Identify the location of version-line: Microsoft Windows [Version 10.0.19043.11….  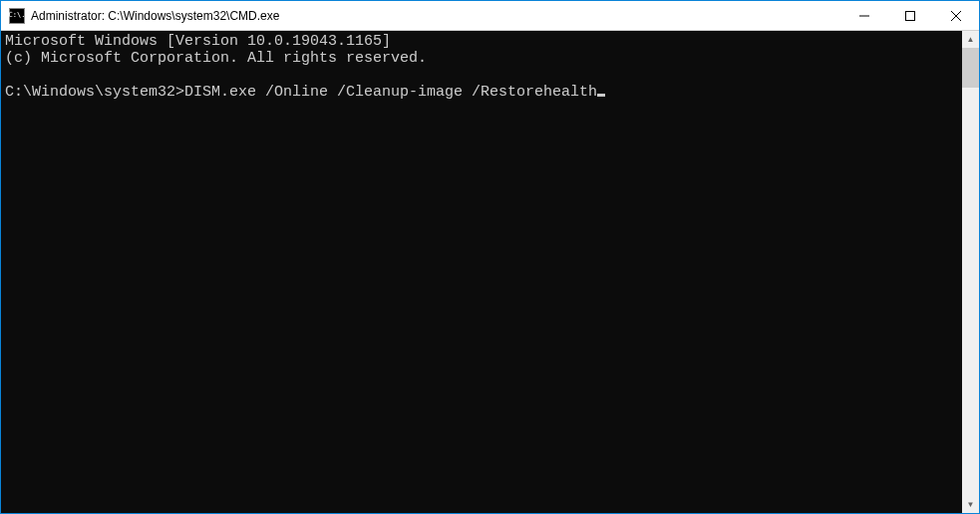
(197, 42).